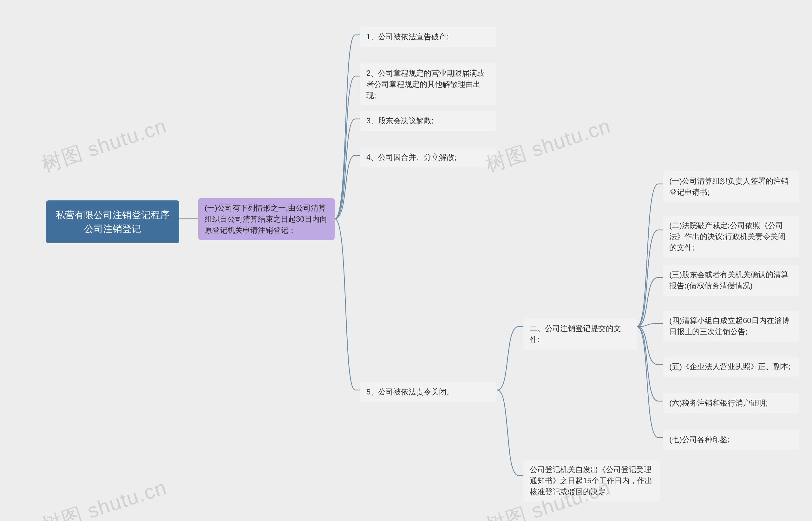  What do you see at coordinates (410, 392) in the screenshot?
I see `leaf-label: 5、公司被依法责令关闭。` at bounding box center [410, 392].